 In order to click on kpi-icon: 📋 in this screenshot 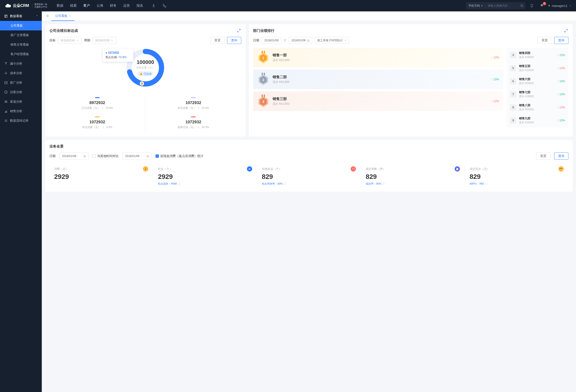, I will do `click(457, 169)`.